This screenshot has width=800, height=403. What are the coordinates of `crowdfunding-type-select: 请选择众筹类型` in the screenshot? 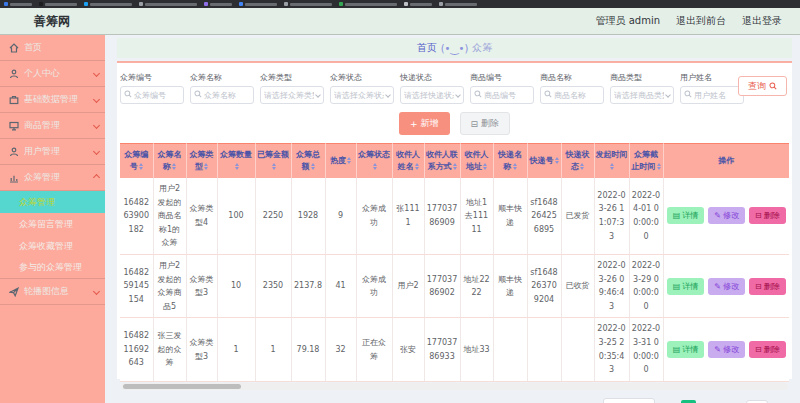 It's located at (292, 95).